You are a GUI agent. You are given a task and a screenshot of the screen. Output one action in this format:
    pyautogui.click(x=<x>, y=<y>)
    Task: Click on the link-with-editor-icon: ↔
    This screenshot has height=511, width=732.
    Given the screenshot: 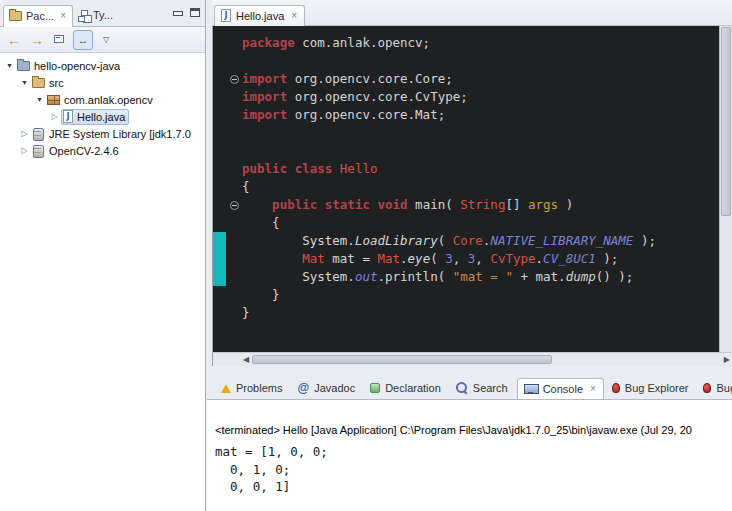 What is the action you would take?
    pyautogui.click(x=83, y=40)
    